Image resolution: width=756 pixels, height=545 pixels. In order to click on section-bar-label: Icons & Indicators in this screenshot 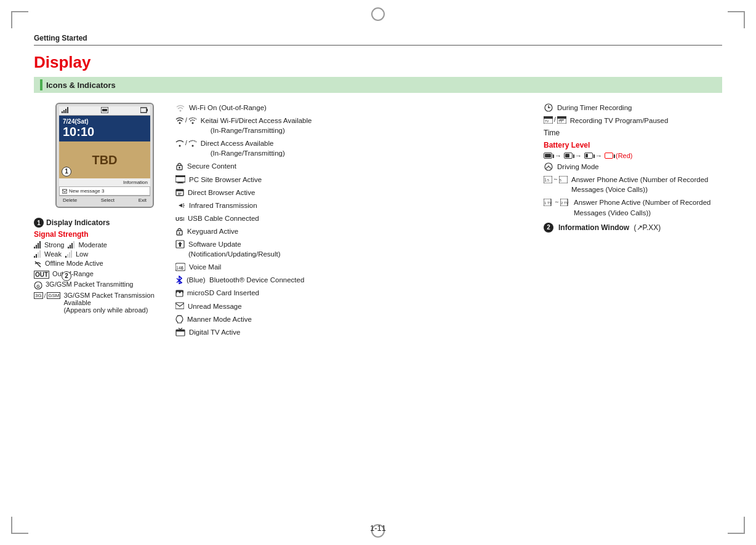, I will do `click(81, 85)`.